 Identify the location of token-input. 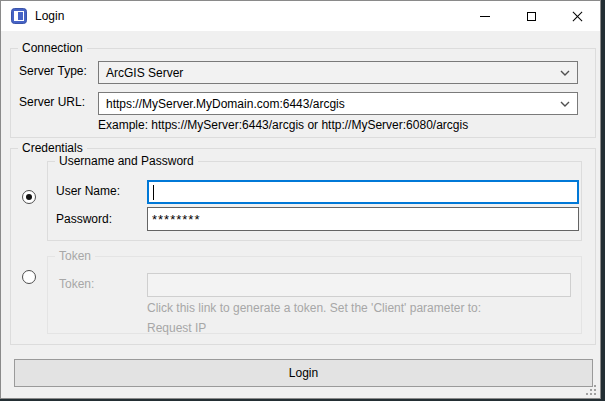
(359, 285).